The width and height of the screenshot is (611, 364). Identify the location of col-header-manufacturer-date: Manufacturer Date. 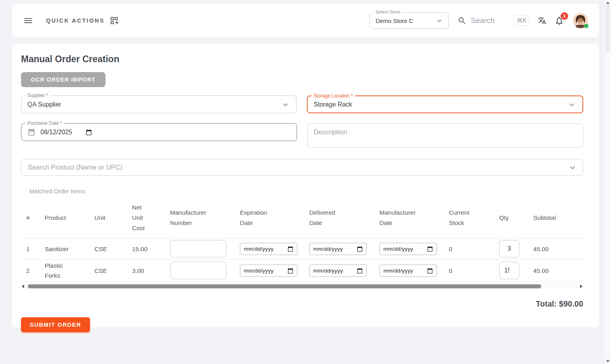
(409, 218).